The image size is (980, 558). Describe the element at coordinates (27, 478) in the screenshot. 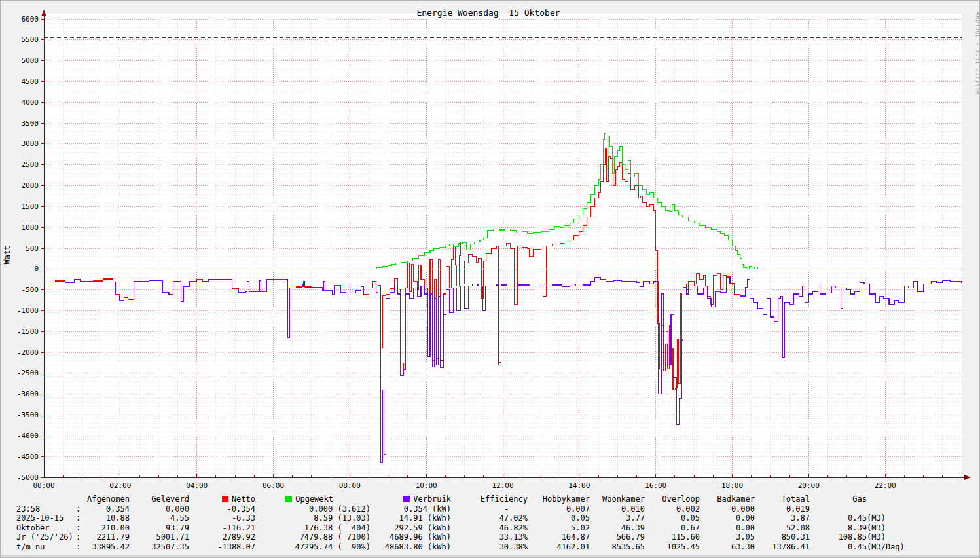

I see `y-tick-label: -5000` at that location.